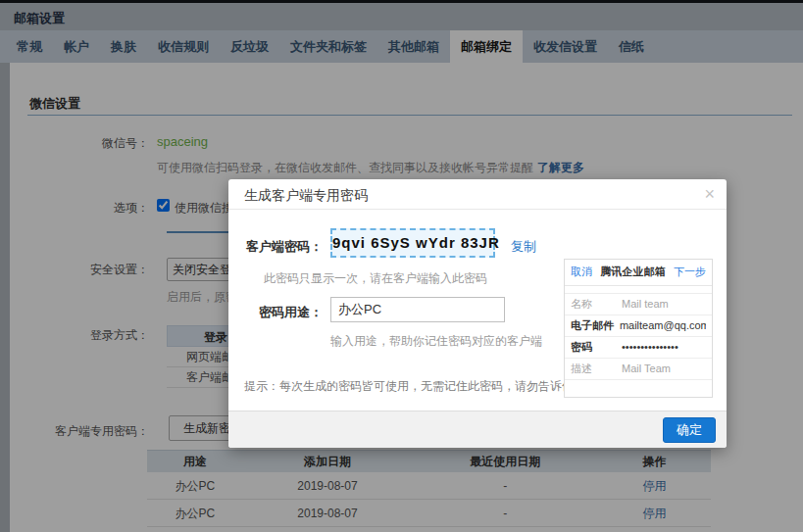 The height and width of the screenshot is (532, 803). What do you see at coordinates (638, 326) in the screenshot?
I see `preview-field-email: 电子邮件 mailteam@qq.com` at bounding box center [638, 326].